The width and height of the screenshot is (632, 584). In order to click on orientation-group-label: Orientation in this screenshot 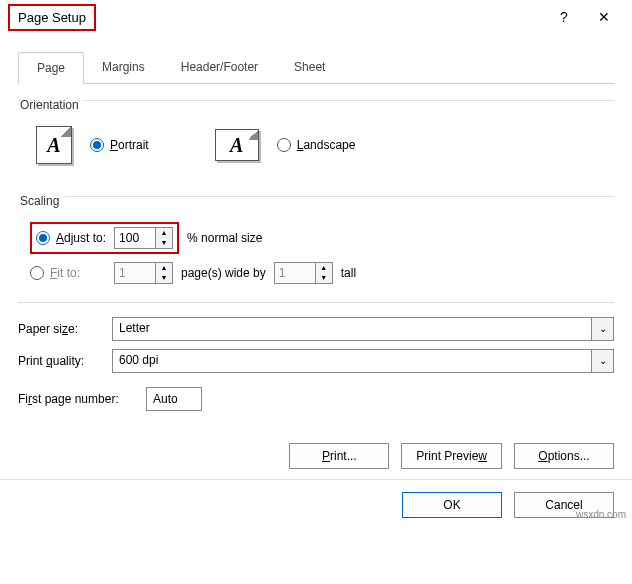, I will do `click(50, 105)`.